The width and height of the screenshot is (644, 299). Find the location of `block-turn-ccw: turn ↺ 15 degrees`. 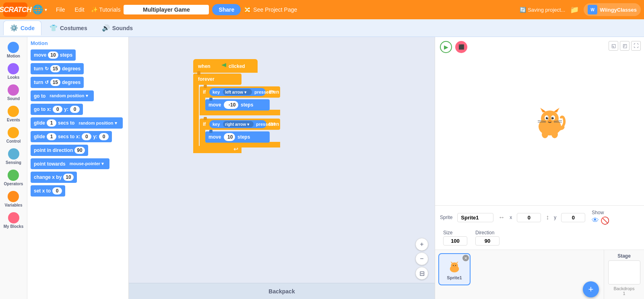

block-turn-ccw: turn ↺ 15 degrees is located at coordinates (57, 82).